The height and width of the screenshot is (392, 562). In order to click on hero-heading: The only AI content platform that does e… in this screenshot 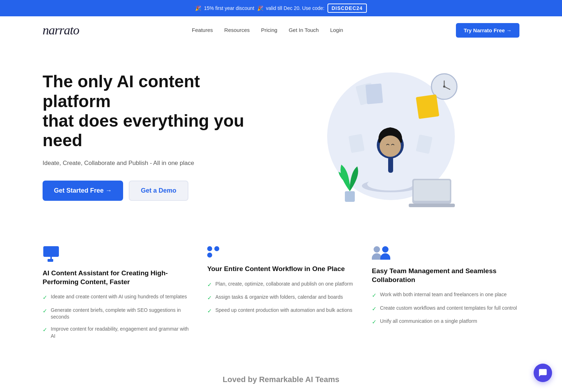, I will do `click(145, 111)`.